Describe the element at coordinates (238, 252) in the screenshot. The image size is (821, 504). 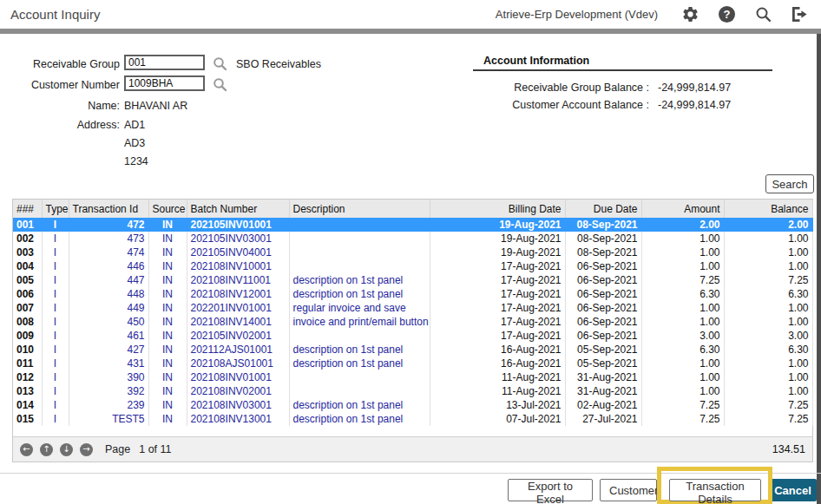
I see `cell: 202105INV04001` at that location.